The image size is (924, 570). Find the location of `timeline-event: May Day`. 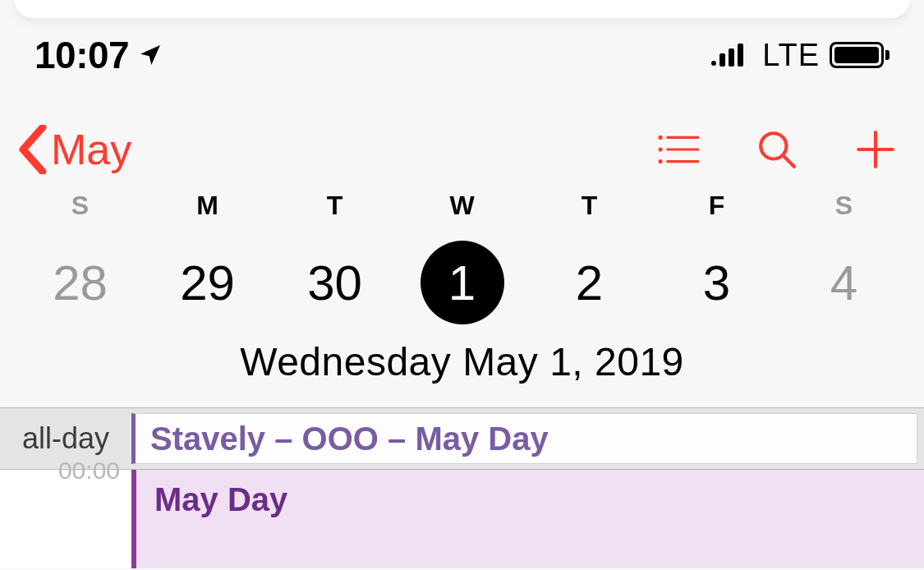

timeline-event: May Day is located at coordinates (527, 519).